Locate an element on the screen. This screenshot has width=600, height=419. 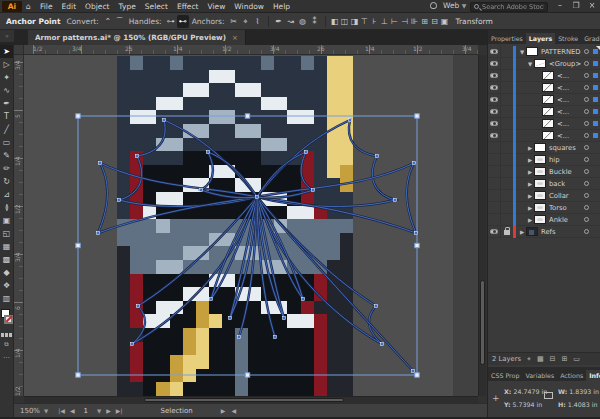
scale-tool: ⊿ is located at coordinates (6, 194).